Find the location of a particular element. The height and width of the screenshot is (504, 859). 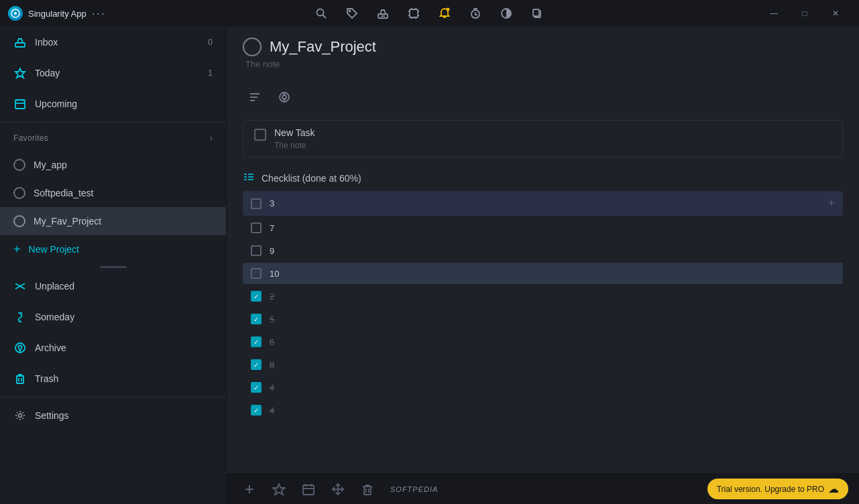

checklist-item: 9 is located at coordinates (543, 251).